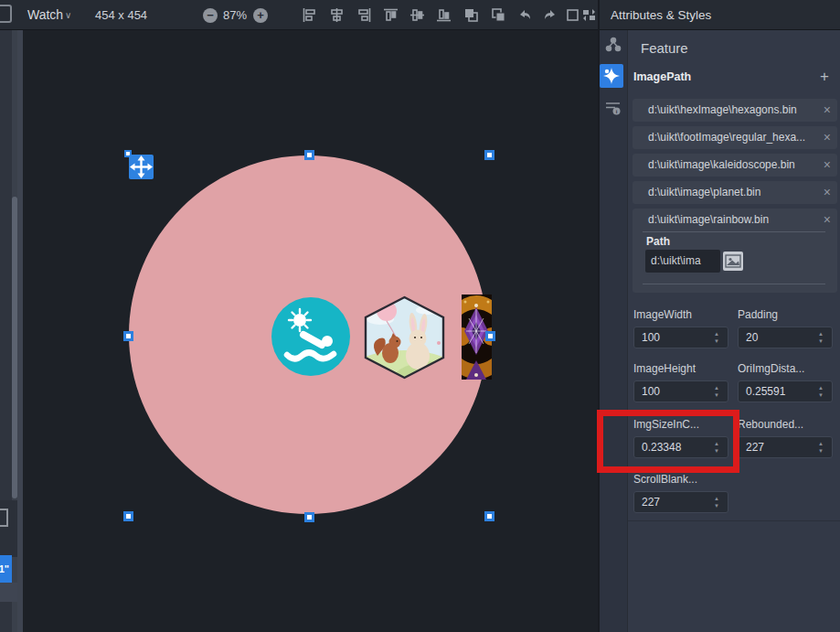  What do you see at coordinates (404, 337) in the screenshot?
I see `squirrel-rabbit-illustration` at bounding box center [404, 337].